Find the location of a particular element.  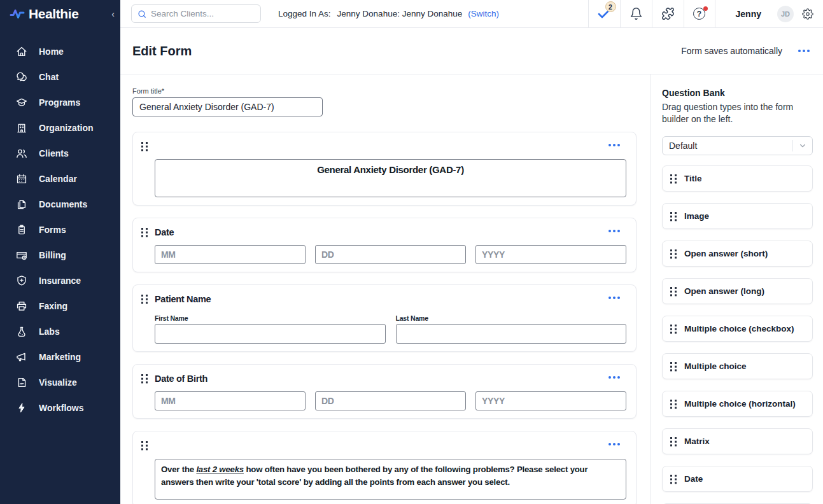

help-alert-dot is located at coordinates (705, 9).